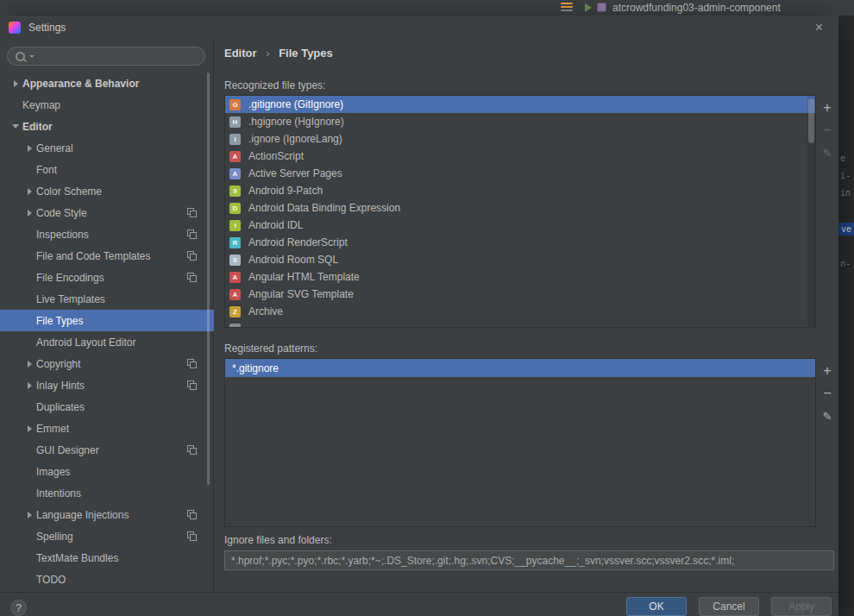 The image size is (854, 616). What do you see at coordinates (729, 607) in the screenshot?
I see `cancel-button: Cancel` at bounding box center [729, 607].